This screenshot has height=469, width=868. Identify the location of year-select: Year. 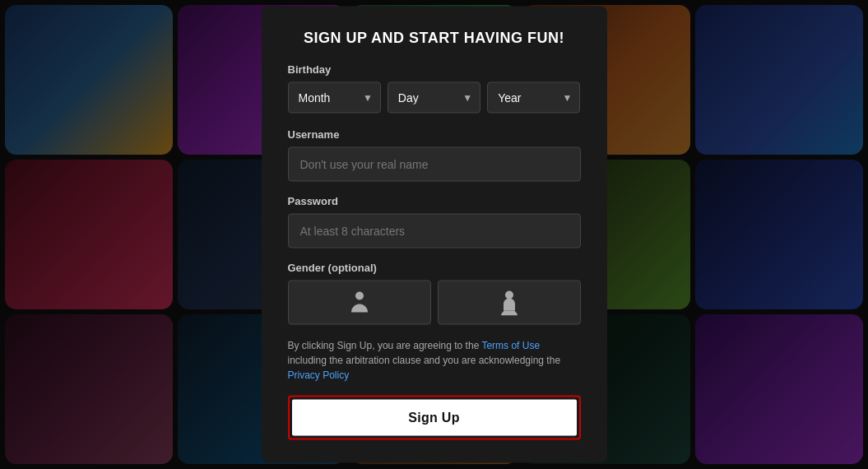
(533, 98).